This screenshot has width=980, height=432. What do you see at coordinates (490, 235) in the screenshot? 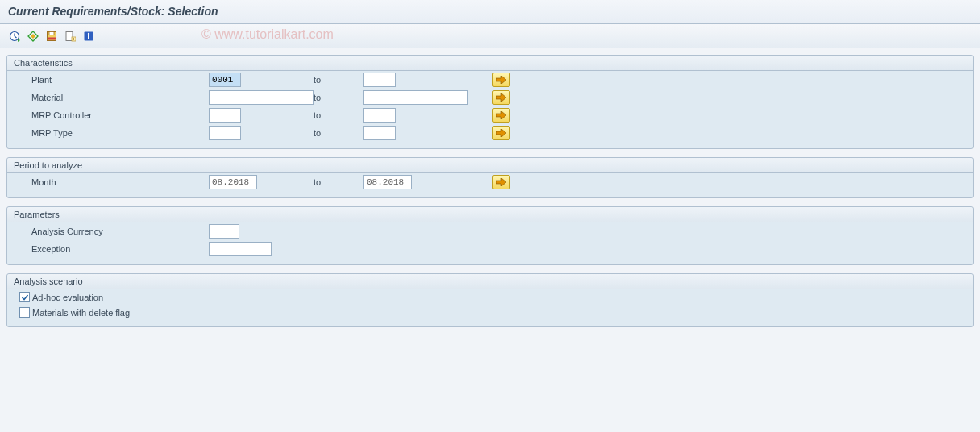
I see `group-parameters: Parameters Analysis Currency Exception` at bounding box center [490, 235].